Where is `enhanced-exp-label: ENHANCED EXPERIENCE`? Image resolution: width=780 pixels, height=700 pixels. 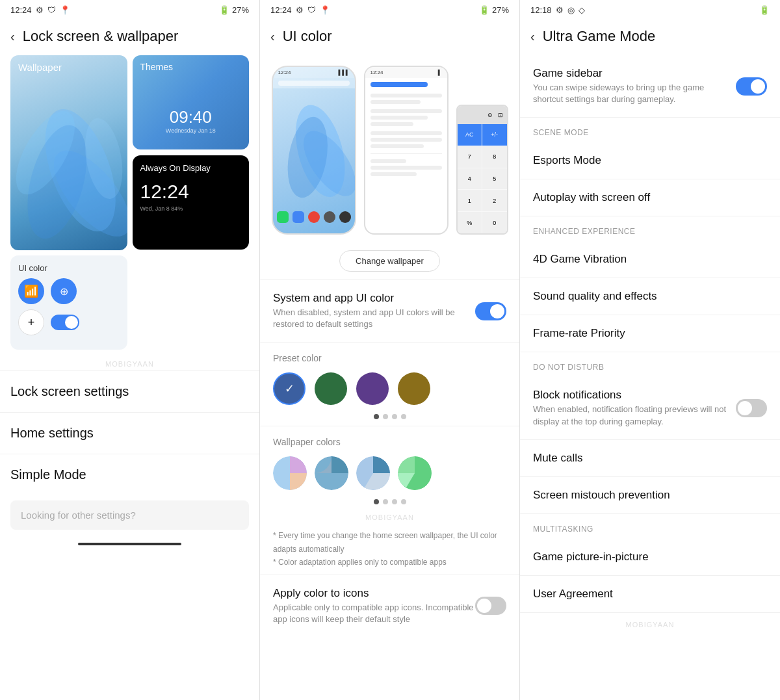
enhanced-exp-label: ENHANCED EXPERIENCE is located at coordinates (650, 229).